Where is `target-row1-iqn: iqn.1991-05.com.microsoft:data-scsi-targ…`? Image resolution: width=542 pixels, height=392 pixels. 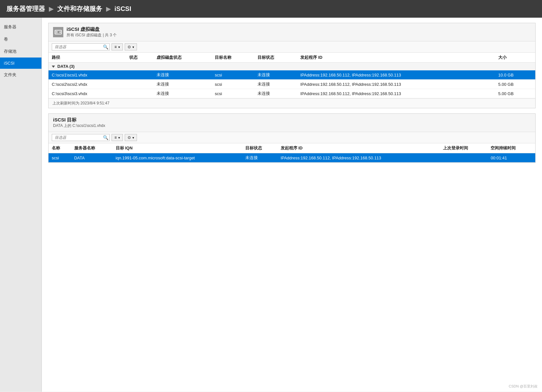
target-row1-iqn: iqn.1991-05.com.microsoft:data-scsi-targ… is located at coordinates (177, 158).